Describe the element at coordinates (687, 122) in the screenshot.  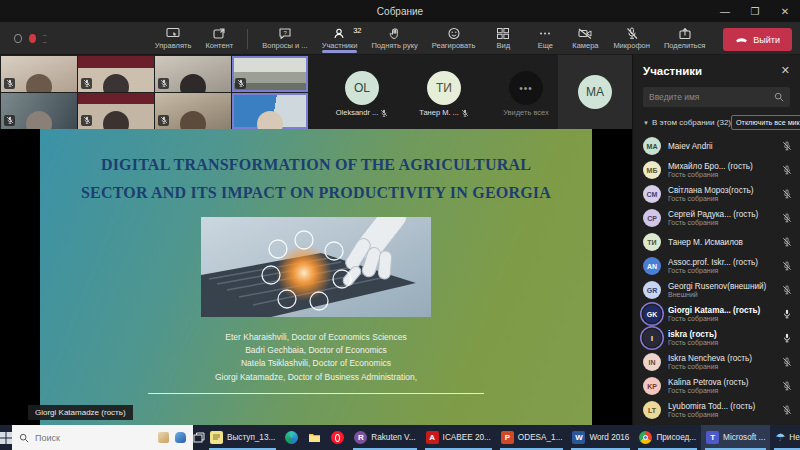
I see `section-toggle: ▼В этом собрании (32)` at that location.